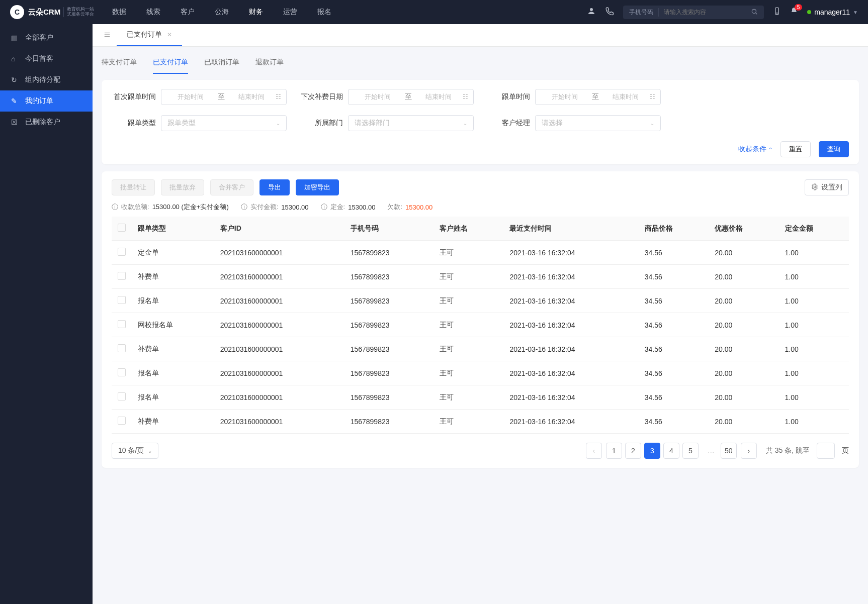  I want to click on collapse-filters-link: 收起条件 ⌃, so click(755, 149).